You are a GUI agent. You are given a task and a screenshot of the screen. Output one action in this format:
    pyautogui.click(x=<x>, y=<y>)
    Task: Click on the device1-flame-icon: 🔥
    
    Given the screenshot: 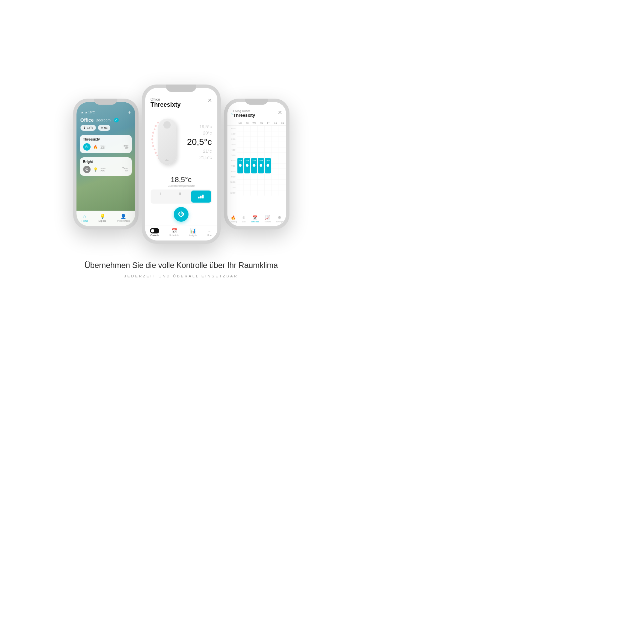 What is the action you would take?
    pyautogui.click(x=96, y=147)
    